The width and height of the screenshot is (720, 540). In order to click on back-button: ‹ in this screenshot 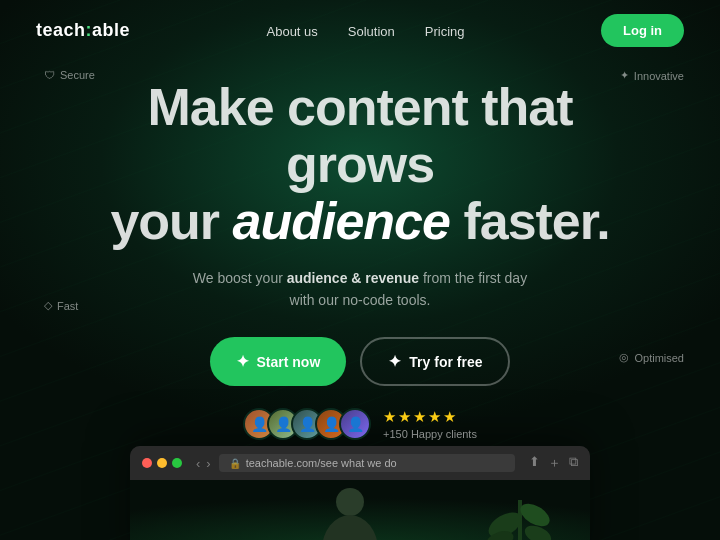, I will do `click(198, 464)`.